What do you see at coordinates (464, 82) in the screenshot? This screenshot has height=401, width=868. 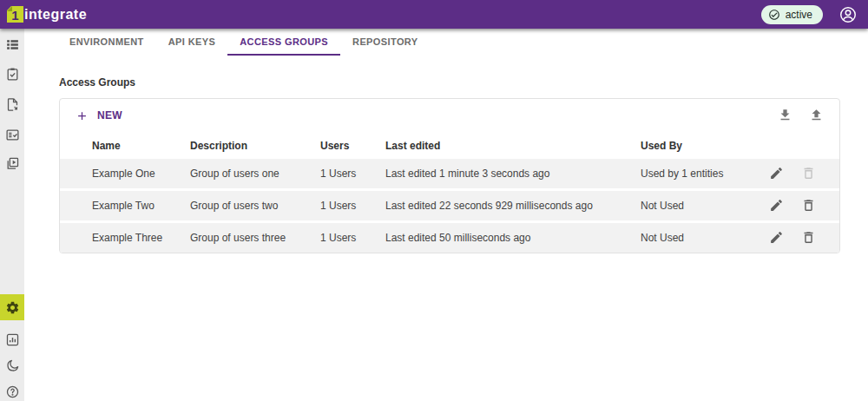 I see `page-title: Access Groups` at bounding box center [464, 82].